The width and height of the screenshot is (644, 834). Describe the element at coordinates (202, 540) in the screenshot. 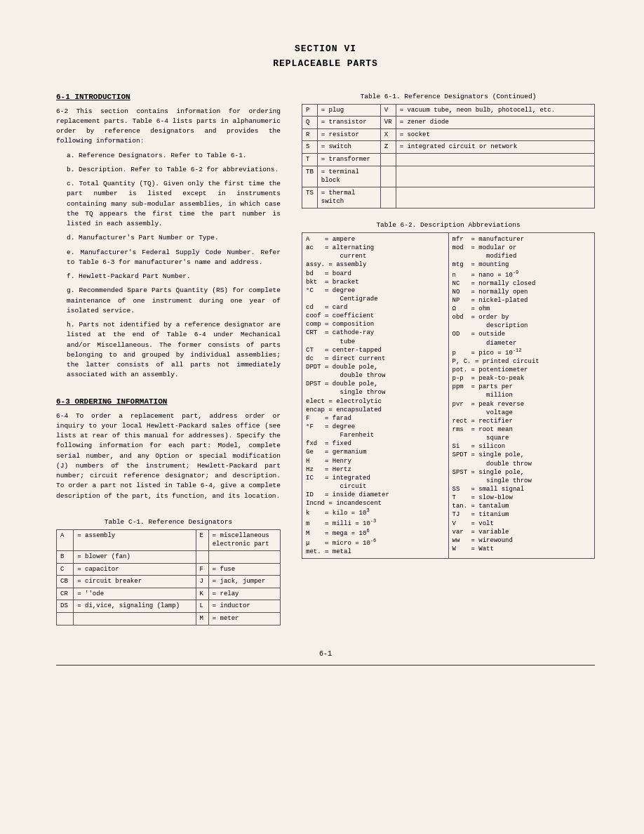

I see `cell: E` at that location.